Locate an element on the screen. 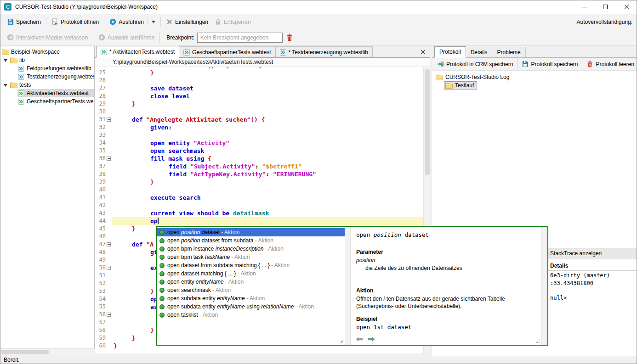 The image size is (637, 364). line-number: 36 is located at coordinates (100, 159).